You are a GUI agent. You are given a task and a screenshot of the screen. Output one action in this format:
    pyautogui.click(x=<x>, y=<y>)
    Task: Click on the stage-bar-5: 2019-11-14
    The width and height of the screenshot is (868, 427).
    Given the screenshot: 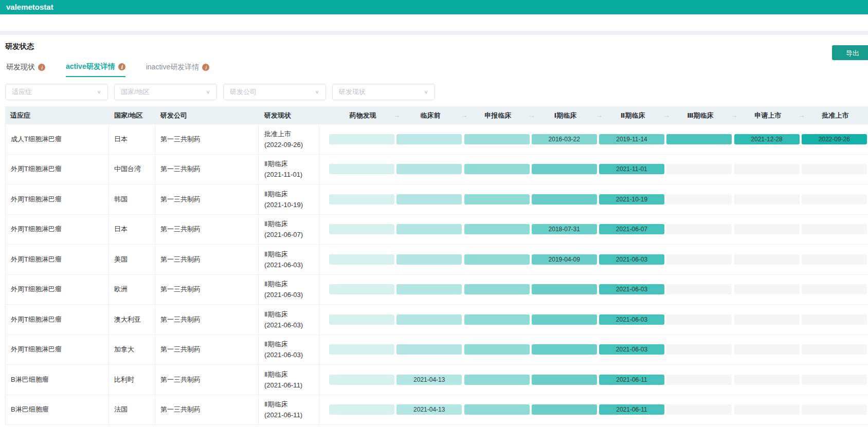 What is the action you would take?
    pyautogui.click(x=631, y=139)
    